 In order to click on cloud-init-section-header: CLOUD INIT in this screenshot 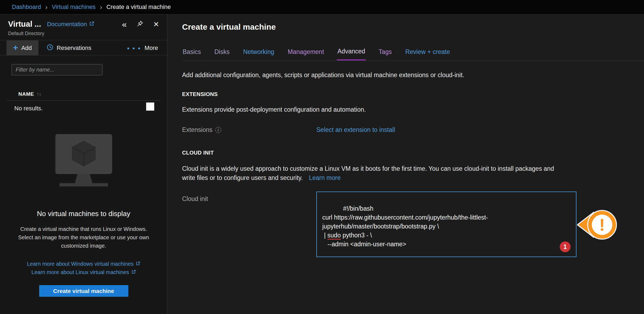, I will do `click(413, 153)`.